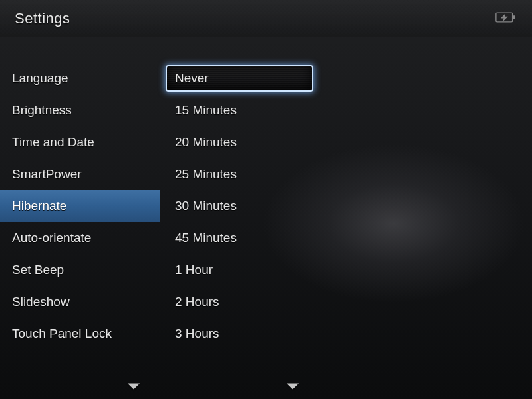  I want to click on category-item-touch-panel-lock: Touch Panel Lock, so click(80, 334).